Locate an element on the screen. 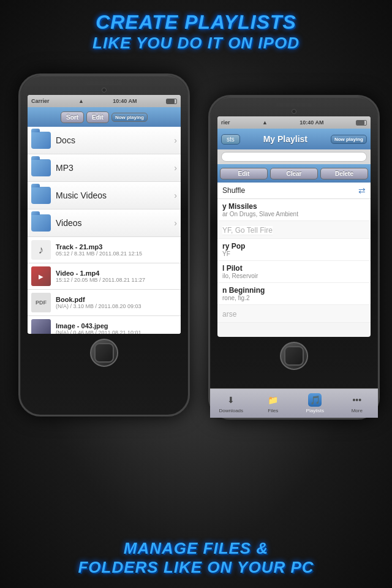 This screenshot has height=588, width=392. chevron-videos: › is located at coordinates (175, 223).